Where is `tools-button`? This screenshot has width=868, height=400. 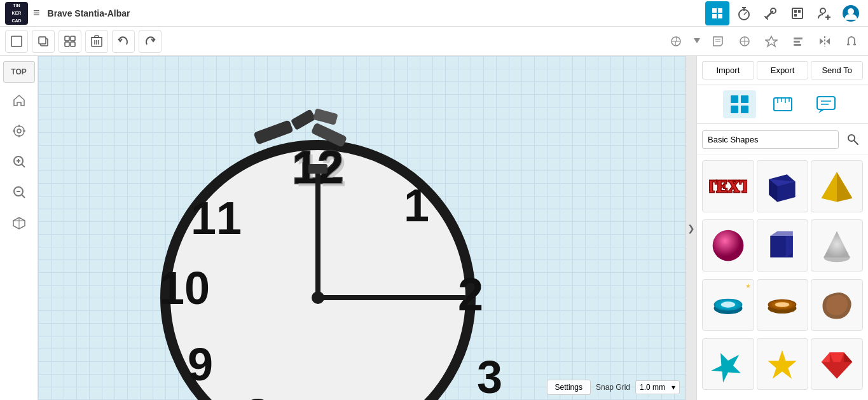 tools-button is located at coordinates (771, 13).